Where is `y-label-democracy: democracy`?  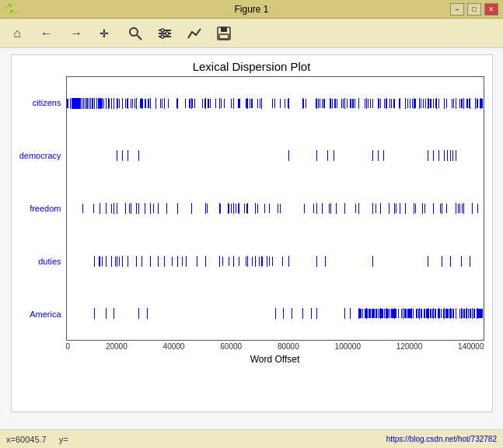 y-label-democracy: democracy is located at coordinates (38, 156).